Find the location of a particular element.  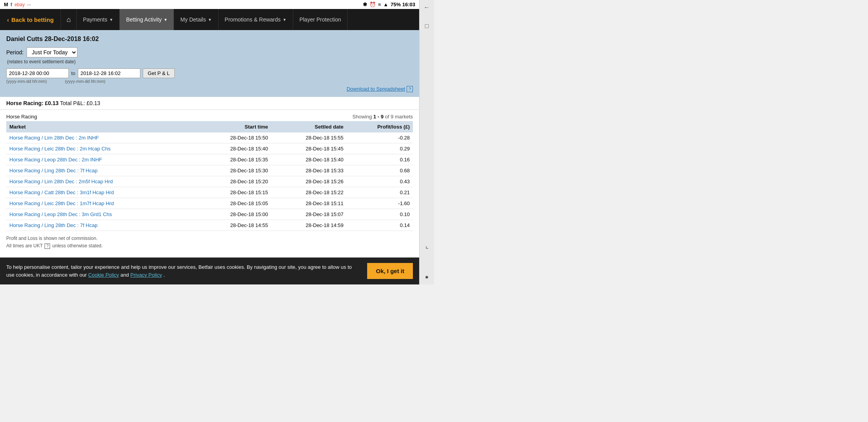

sidebar-tab-icon: □ is located at coordinates (427, 26).